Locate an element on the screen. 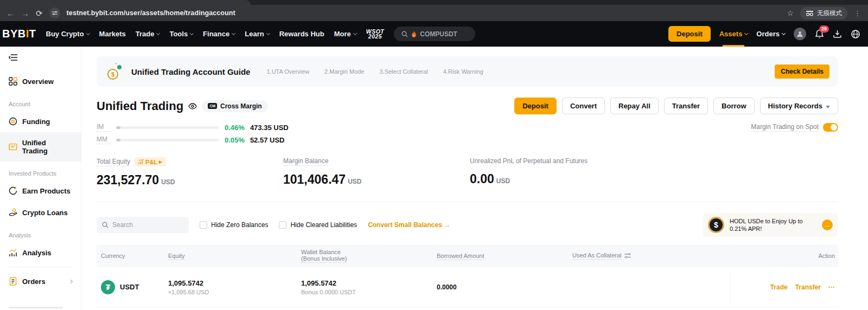 The image size is (868, 310). promo-arrow-button: → is located at coordinates (827, 225).